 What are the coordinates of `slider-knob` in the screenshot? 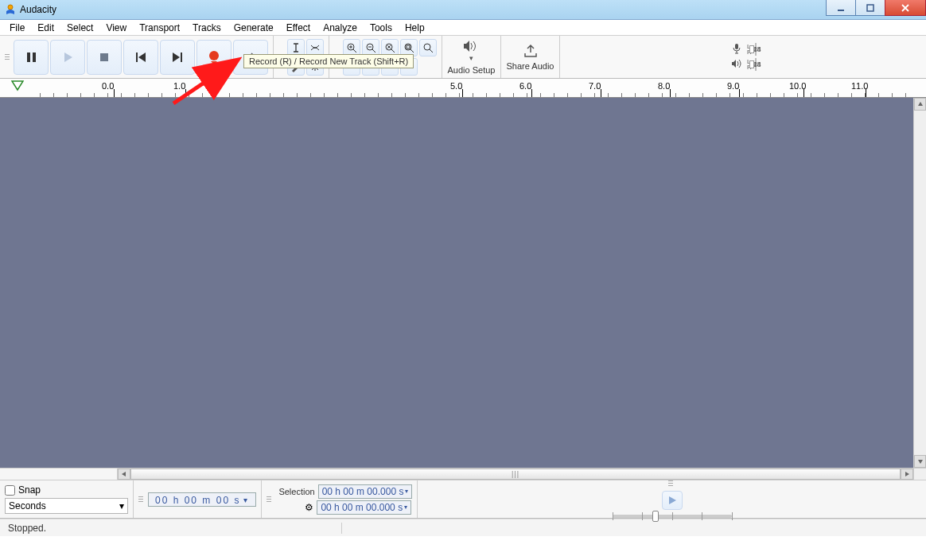 It's located at (656, 516).